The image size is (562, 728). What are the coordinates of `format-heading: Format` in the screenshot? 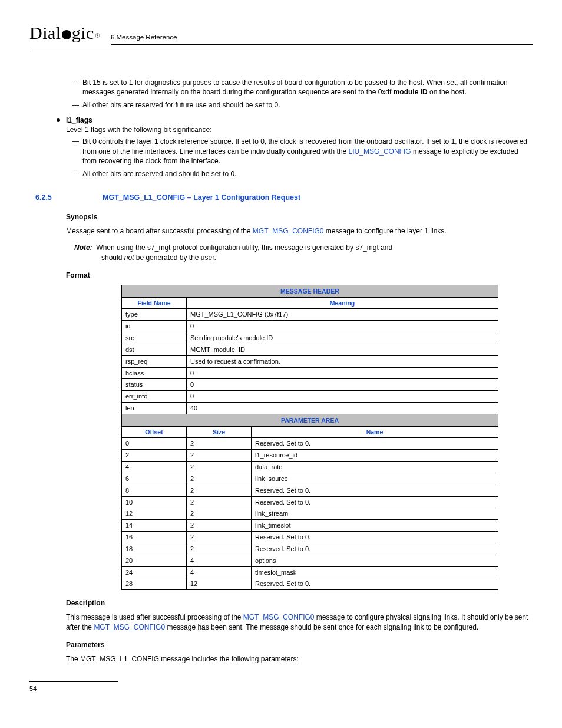 It's located at (298, 275).